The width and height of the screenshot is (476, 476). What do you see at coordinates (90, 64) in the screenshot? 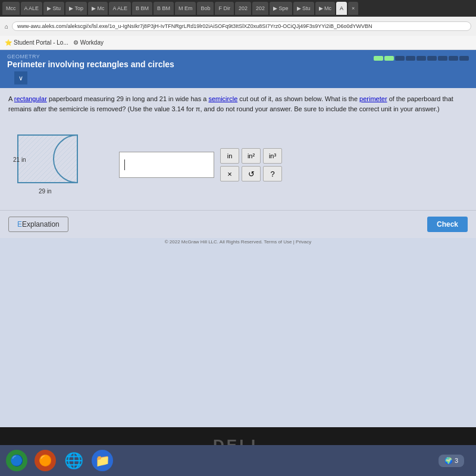
I see `aleks-title: Perimeter involving rectangles and circl…` at bounding box center [90, 64].